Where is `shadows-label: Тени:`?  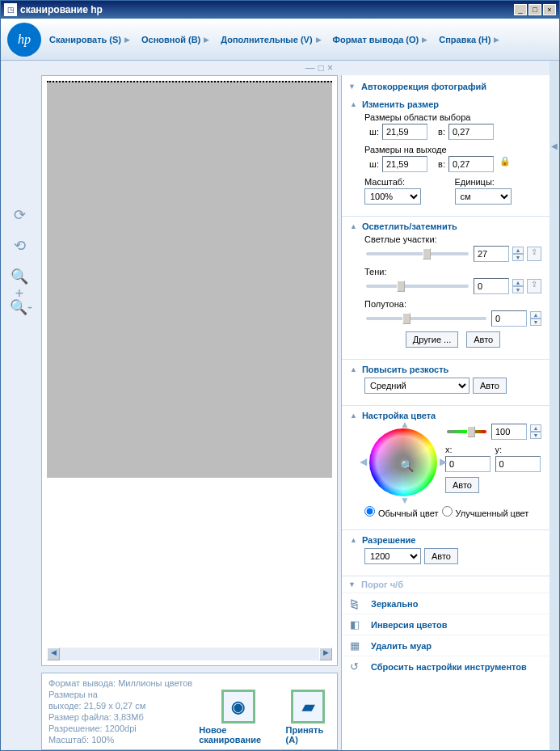 shadows-label: Тени: is located at coordinates (453, 272).